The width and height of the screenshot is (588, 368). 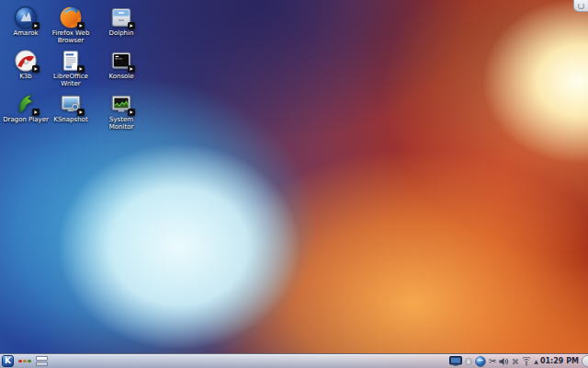 I want to click on panel-toolbox-cashew, so click(x=584, y=361).